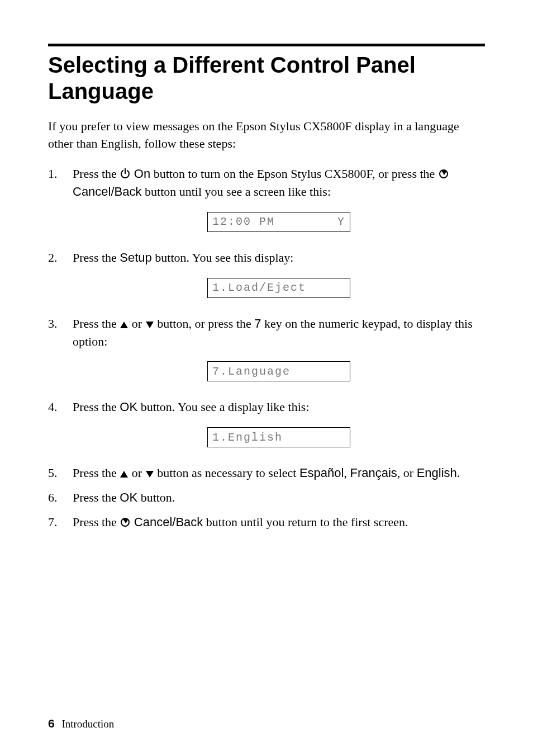 This screenshot has height=756, width=533. I want to click on lcd-text: 1.English, so click(248, 437).